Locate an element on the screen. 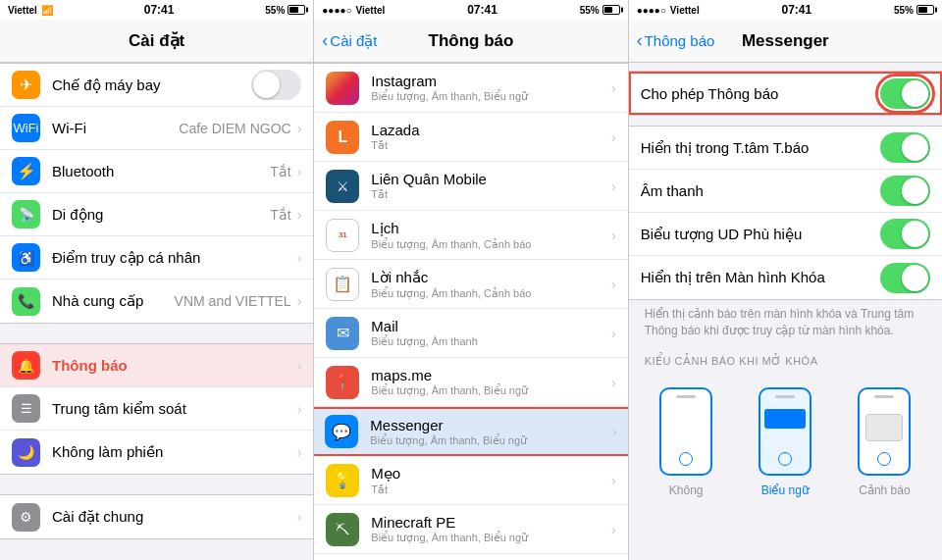 The height and width of the screenshot is (560, 942). row-content-bluetooth: Bluetooth is located at coordinates (161, 171).